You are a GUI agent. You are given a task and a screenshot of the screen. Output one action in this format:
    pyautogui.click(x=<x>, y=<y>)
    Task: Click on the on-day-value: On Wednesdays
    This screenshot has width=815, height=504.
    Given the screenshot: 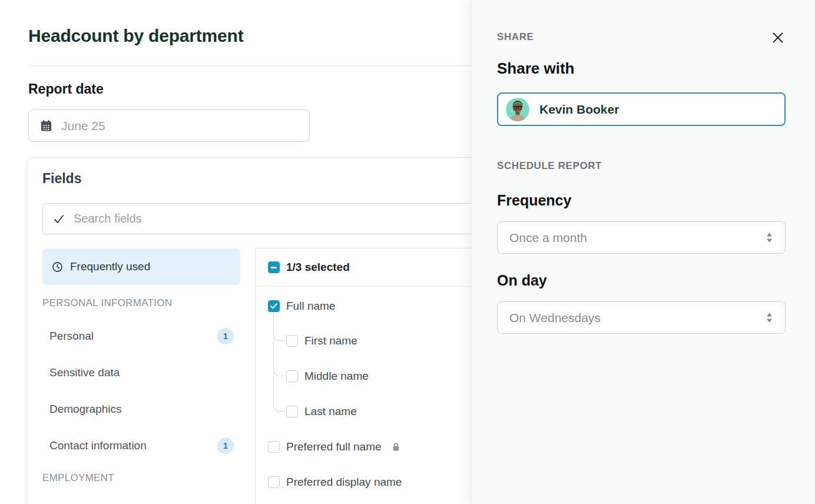 What is the action you would take?
    pyautogui.click(x=637, y=318)
    